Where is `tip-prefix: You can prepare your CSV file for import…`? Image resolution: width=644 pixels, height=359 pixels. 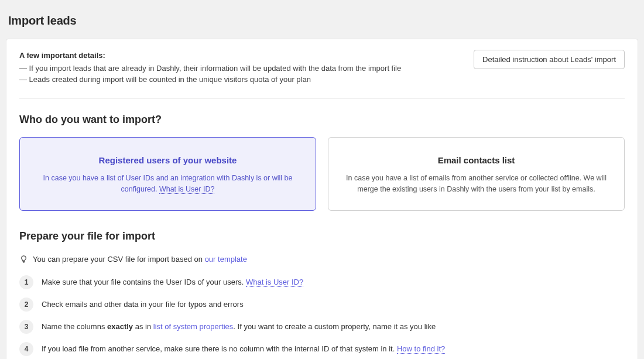
tip-prefix: You can prepare your CSV file for import… is located at coordinates (119, 259).